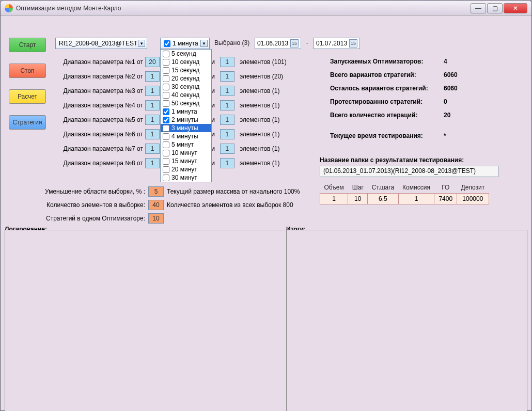 This screenshot has width=532, height=411. Describe the element at coordinates (27, 45) in the screenshot. I see `start-button: Старт` at that location.